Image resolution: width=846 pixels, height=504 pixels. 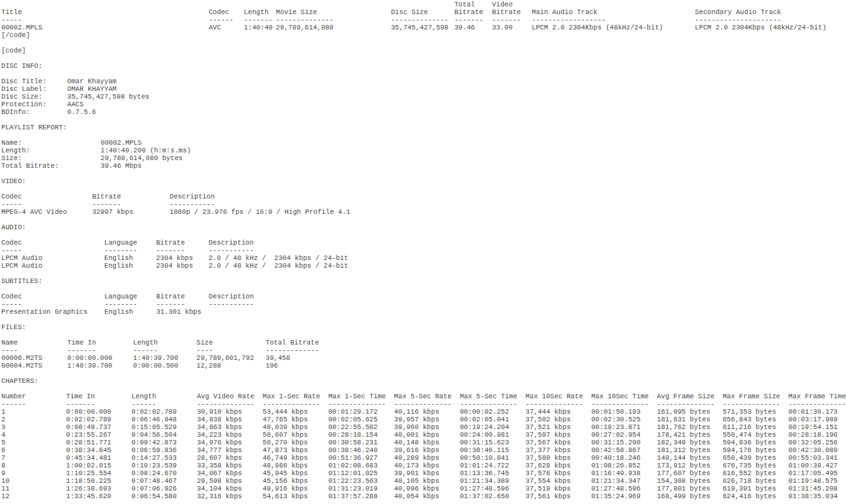 I want to click on audio-table: CodecLanguageBitrateDescription---------…, so click(x=424, y=254).